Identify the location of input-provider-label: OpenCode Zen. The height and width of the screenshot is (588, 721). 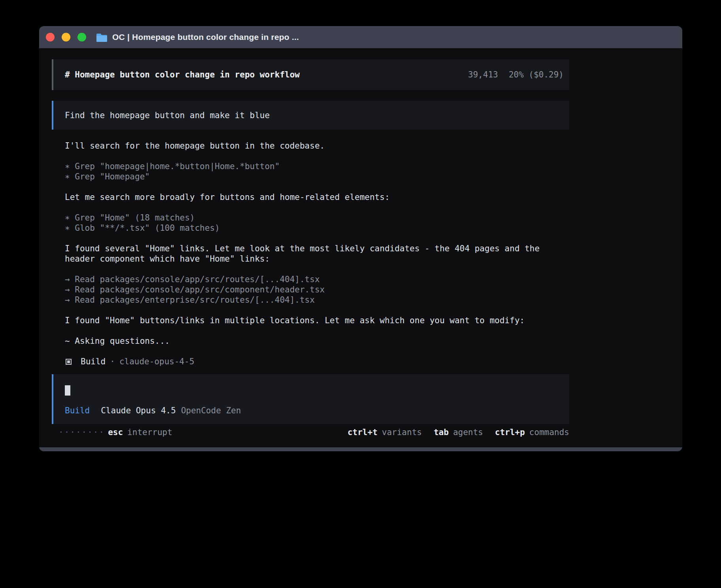
(211, 411).